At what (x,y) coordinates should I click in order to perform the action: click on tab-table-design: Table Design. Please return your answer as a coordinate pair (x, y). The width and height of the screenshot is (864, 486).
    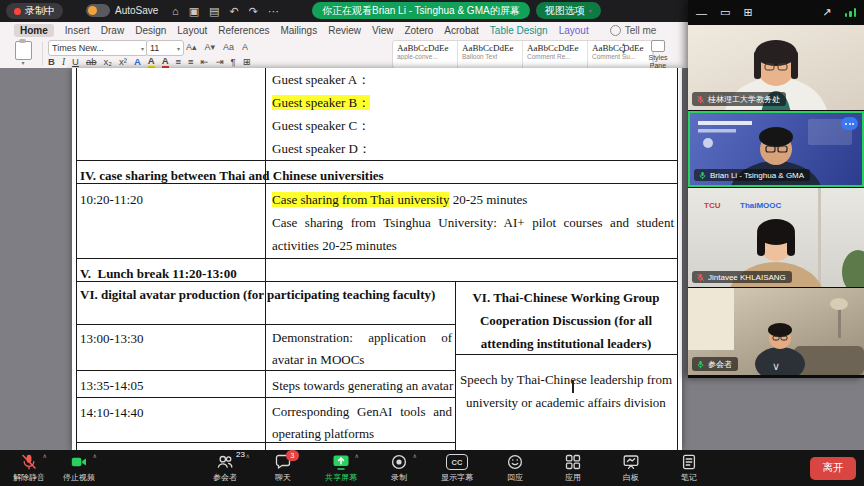
    Looking at the image, I should click on (519, 30).